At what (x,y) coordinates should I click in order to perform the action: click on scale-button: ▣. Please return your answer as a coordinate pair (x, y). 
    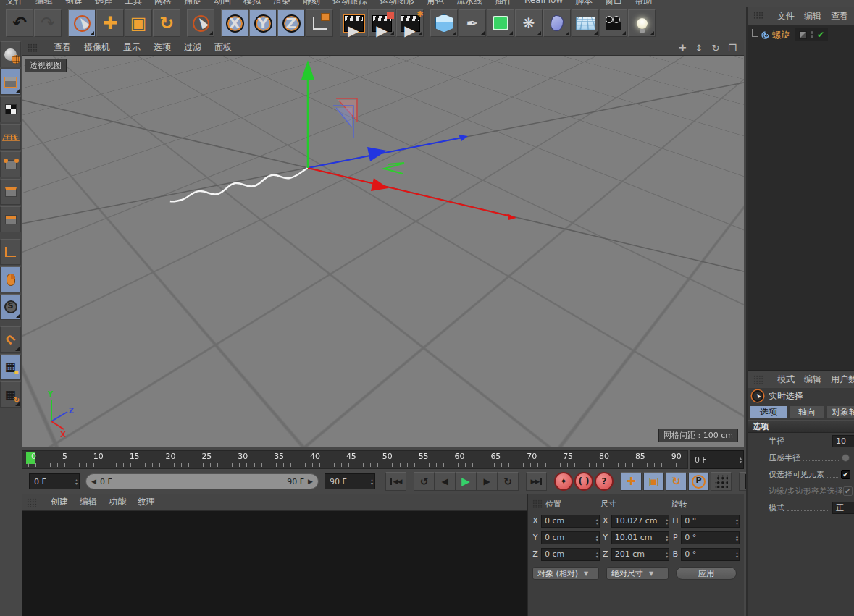
    Looking at the image, I should click on (138, 23).